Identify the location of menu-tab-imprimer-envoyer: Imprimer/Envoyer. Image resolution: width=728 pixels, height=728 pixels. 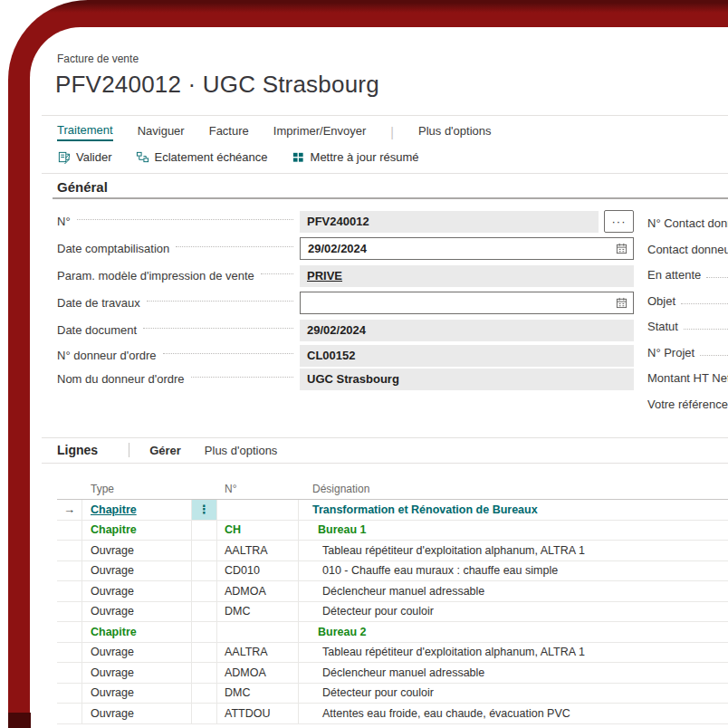
(321, 132).